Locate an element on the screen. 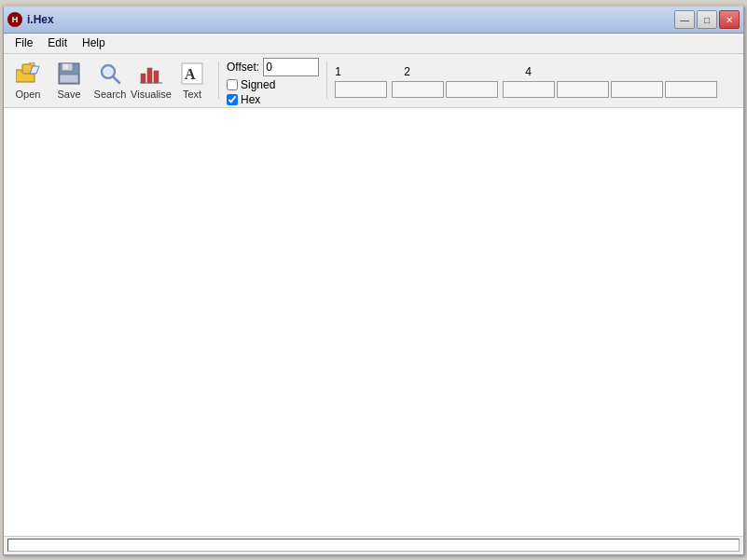  menu-edit: Edit is located at coordinates (58, 43).